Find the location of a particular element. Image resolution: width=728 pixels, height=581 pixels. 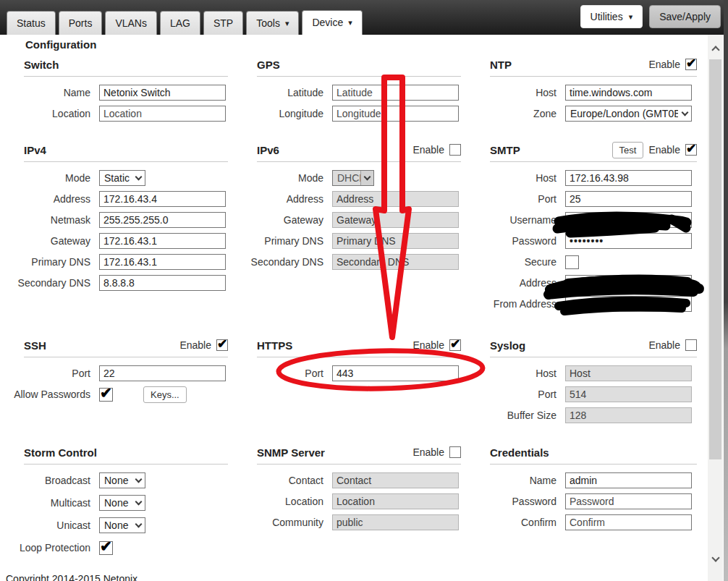

tab-lag: LAG is located at coordinates (180, 23).